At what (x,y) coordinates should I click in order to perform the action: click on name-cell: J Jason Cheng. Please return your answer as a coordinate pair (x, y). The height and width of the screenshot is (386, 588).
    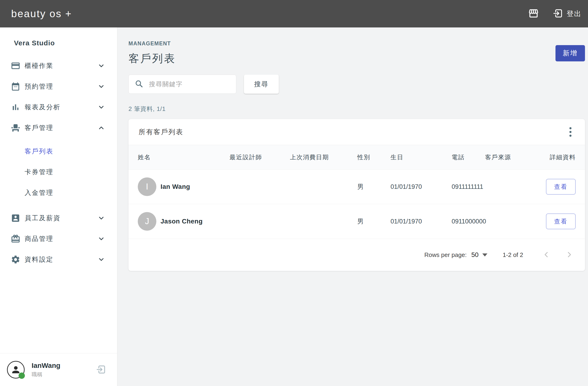
    Looking at the image, I should click on (184, 222).